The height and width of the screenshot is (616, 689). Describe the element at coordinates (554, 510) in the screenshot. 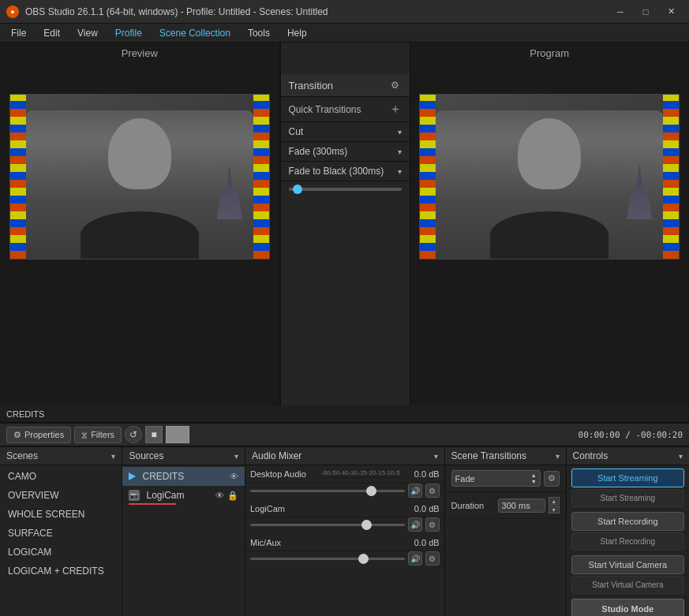

I see `duration-down-arrow: ▼` at that location.